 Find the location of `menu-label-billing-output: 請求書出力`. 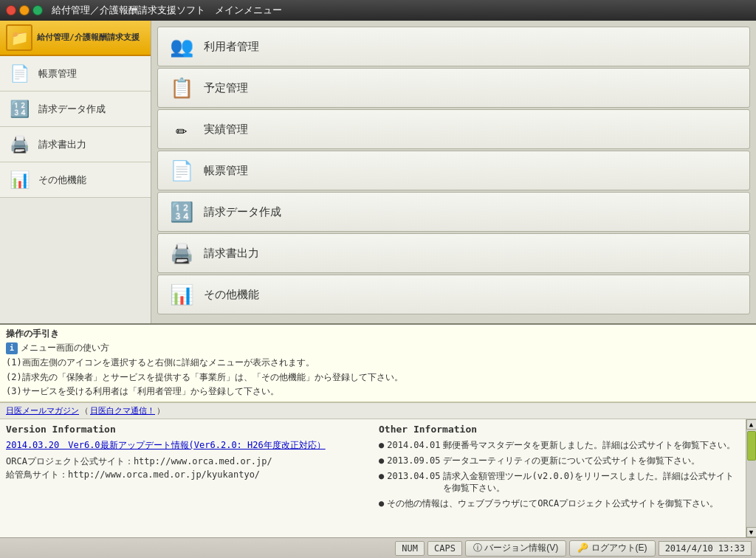

menu-label-billing-output: 請求書出力 is located at coordinates (232, 254).